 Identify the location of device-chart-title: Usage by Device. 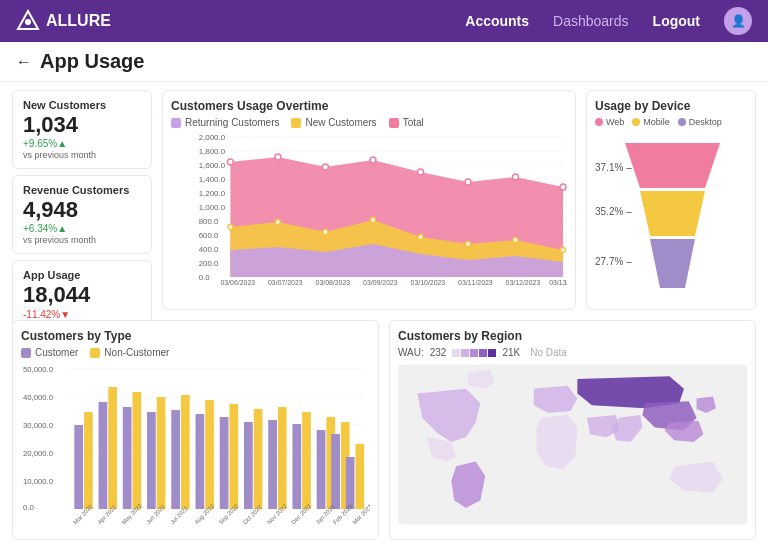
(671, 106).